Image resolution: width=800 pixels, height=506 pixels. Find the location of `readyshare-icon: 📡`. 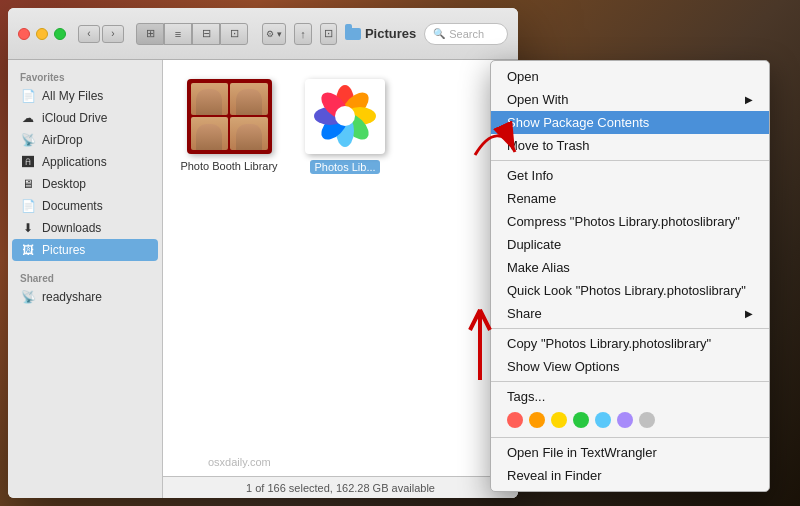

readyshare-icon: 📡 is located at coordinates (28, 297).